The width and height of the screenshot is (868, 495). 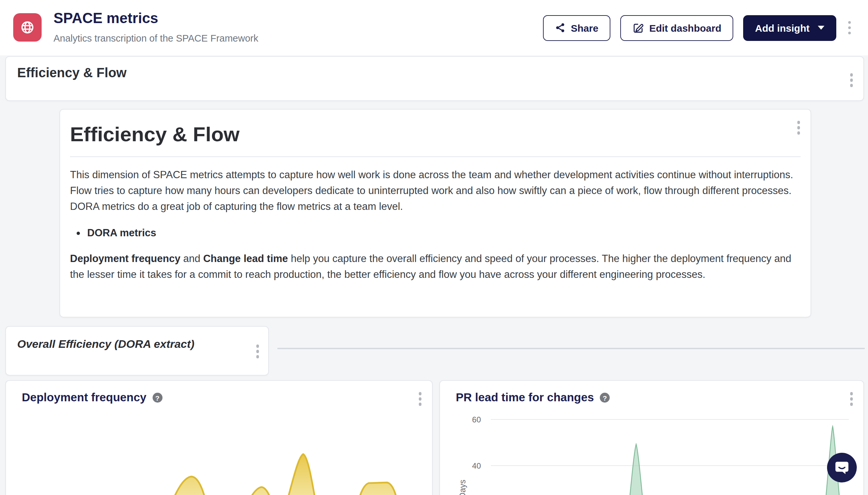 I want to click on text-card-title: Efficiency & Flow, so click(x=436, y=135).